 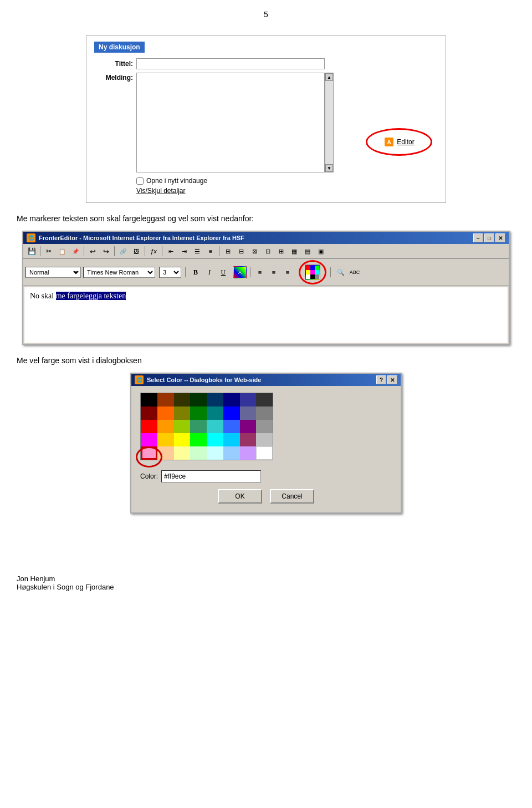 What do you see at coordinates (231, 64) in the screenshot?
I see `tittel-input` at bounding box center [231, 64].